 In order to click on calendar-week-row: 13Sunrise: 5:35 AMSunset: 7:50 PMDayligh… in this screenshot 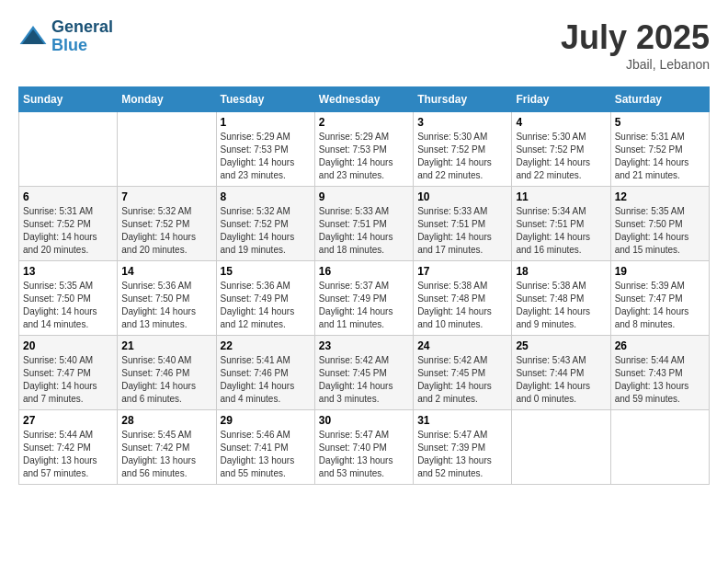, I will do `click(364, 298)`.